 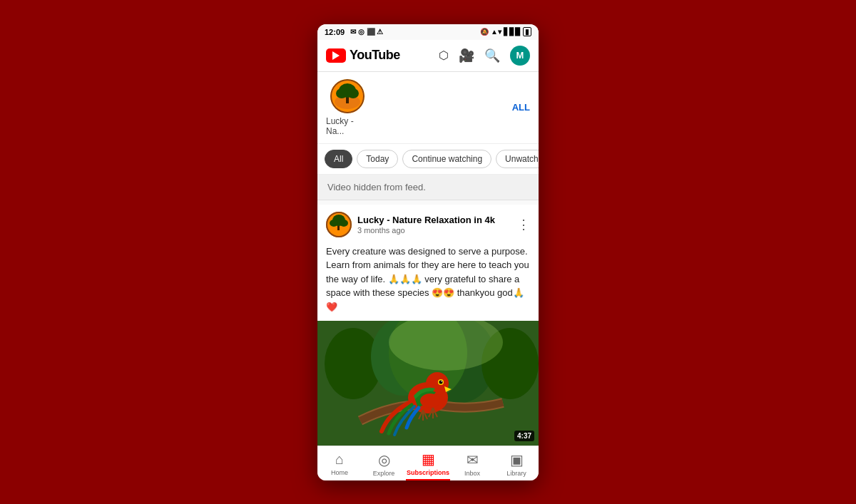 What do you see at coordinates (340, 473) in the screenshot?
I see `home-label: Home` at bounding box center [340, 473].